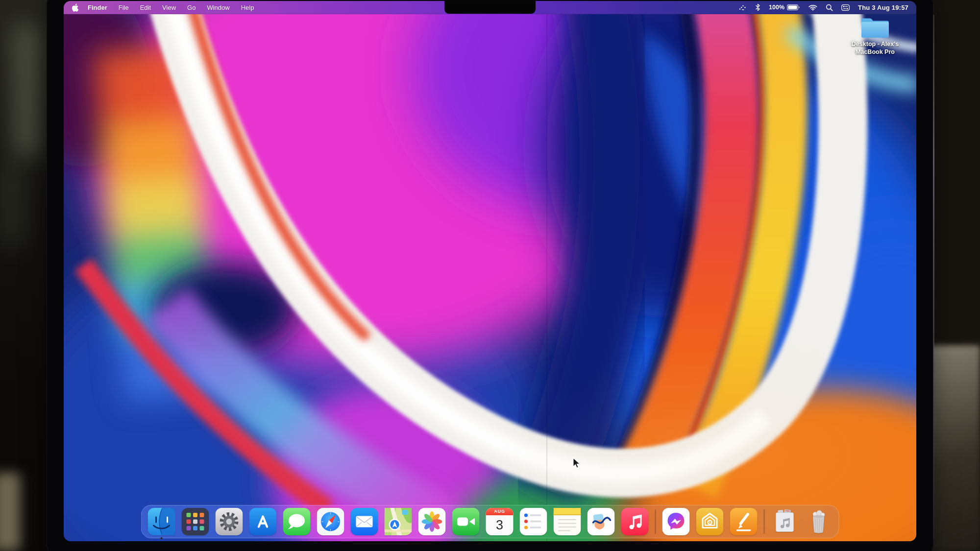 Image resolution: width=980 pixels, height=551 pixels. Describe the element at coordinates (263, 522) in the screenshot. I see `dock-app-store` at that location.